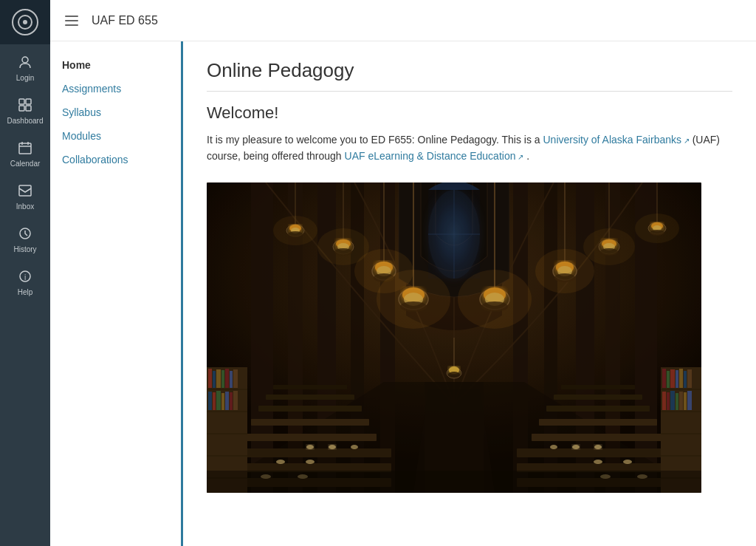  Describe the element at coordinates (25, 283) in the screenshot. I see `sidebar-item-help: i Help` at that location.